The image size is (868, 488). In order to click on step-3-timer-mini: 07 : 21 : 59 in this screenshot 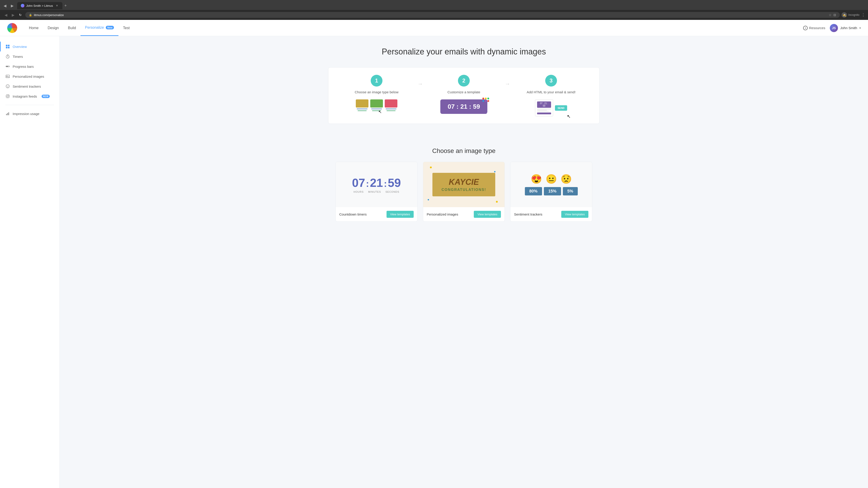, I will do `click(544, 104)`.